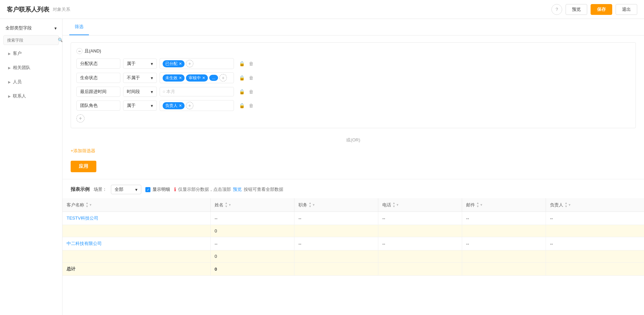 Image resolution: width=644 pixels, height=315 pixels. I want to click on filter-phone-icon: ▾, so click(398, 205).